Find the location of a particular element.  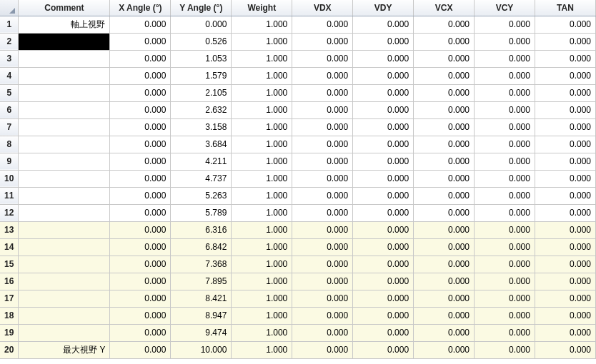

table-row: 30.0001.0531.0000.0000.0000.0000.0000.00… is located at coordinates (298, 59).